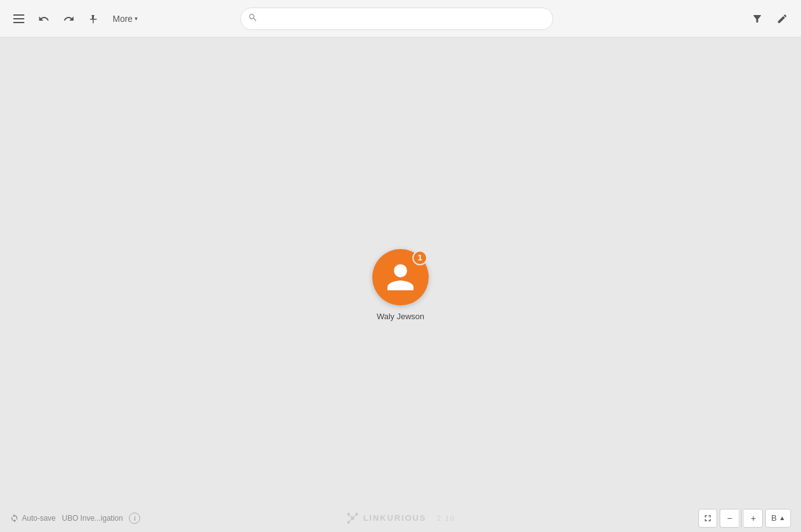 The image size is (801, 532). Describe the element at coordinates (125, 19) in the screenshot. I see `more-button: More ▾` at that location.